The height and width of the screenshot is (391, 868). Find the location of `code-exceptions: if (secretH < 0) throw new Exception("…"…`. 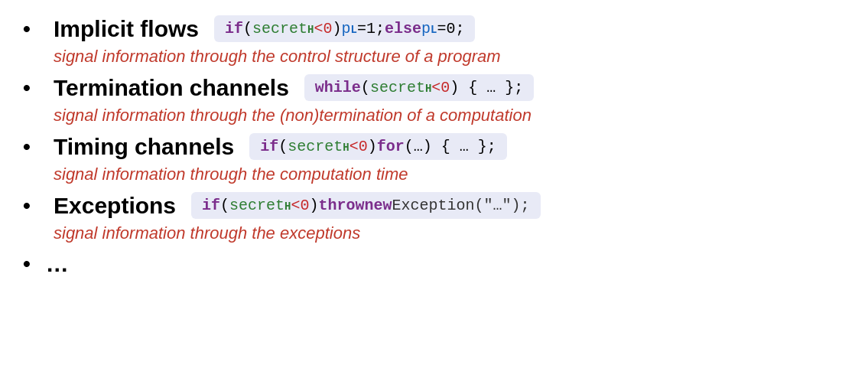

code-exceptions: if (secretH < 0) throw new Exception("…"… is located at coordinates (366, 205).